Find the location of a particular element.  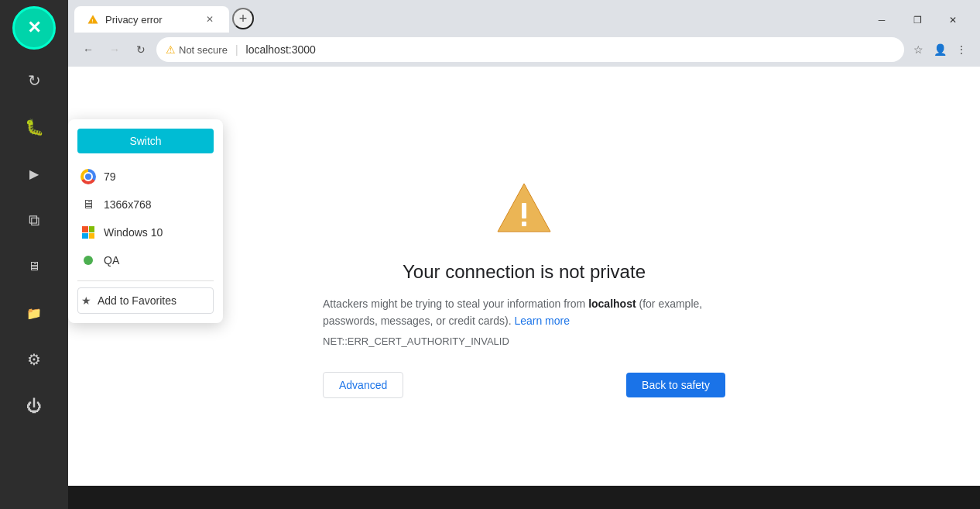

window-close-button: ✕ is located at coordinates (953, 20).